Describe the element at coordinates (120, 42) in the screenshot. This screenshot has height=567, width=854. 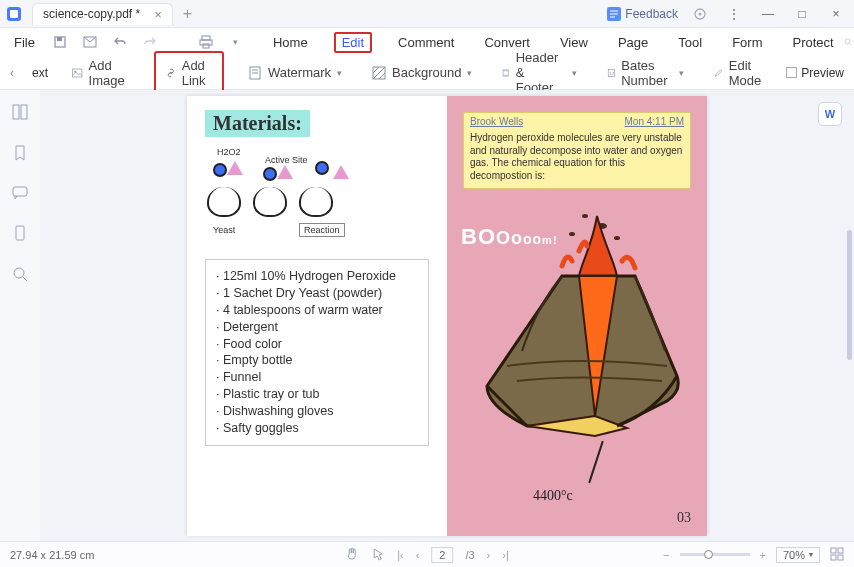
I see `undo-icon` at that location.